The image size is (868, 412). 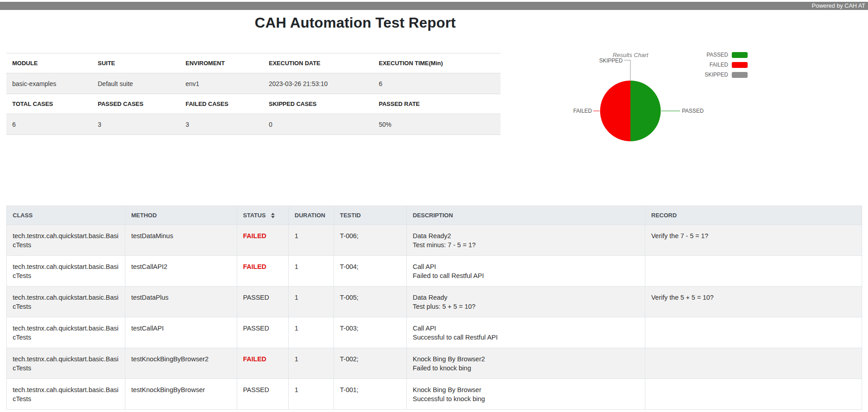 I want to click on summary-header-passed-cases: PASSED CASES, so click(x=136, y=104).